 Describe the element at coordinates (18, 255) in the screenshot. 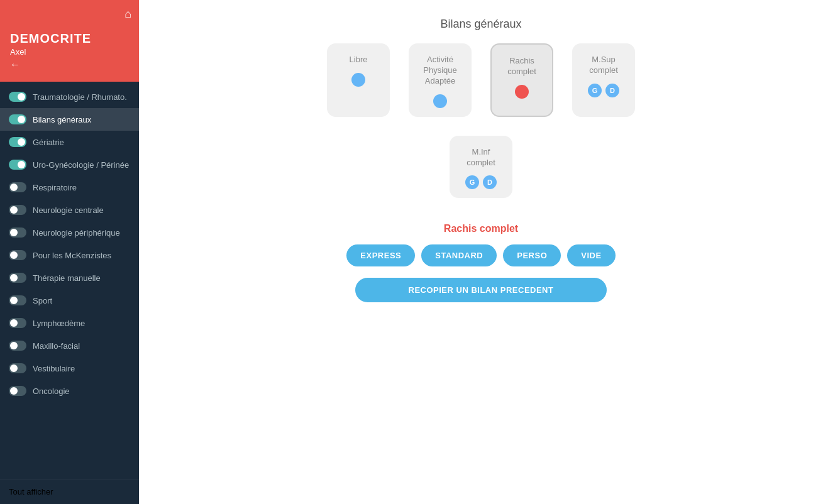

I see `toggle-pour-les-mckenzistes` at that location.